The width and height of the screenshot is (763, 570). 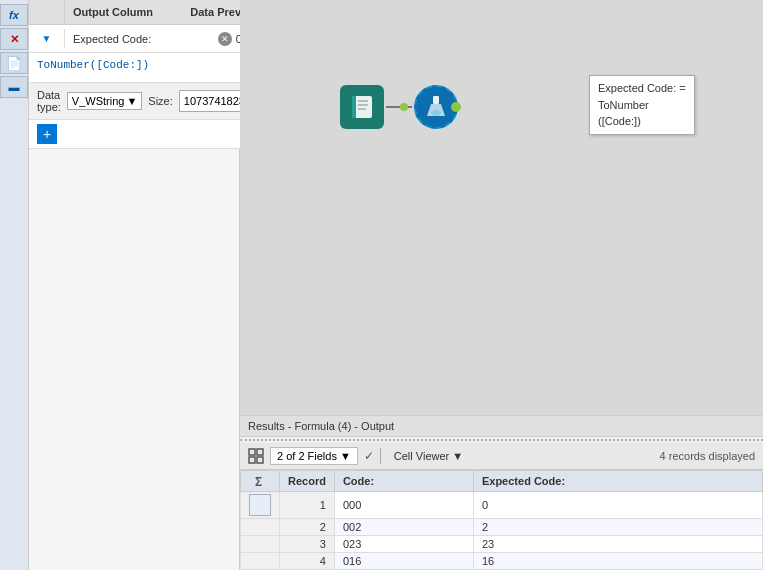 What do you see at coordinates (369, 456) in the screenshot?
I see `check-icon: ✓` at bounding box center [369, 456].